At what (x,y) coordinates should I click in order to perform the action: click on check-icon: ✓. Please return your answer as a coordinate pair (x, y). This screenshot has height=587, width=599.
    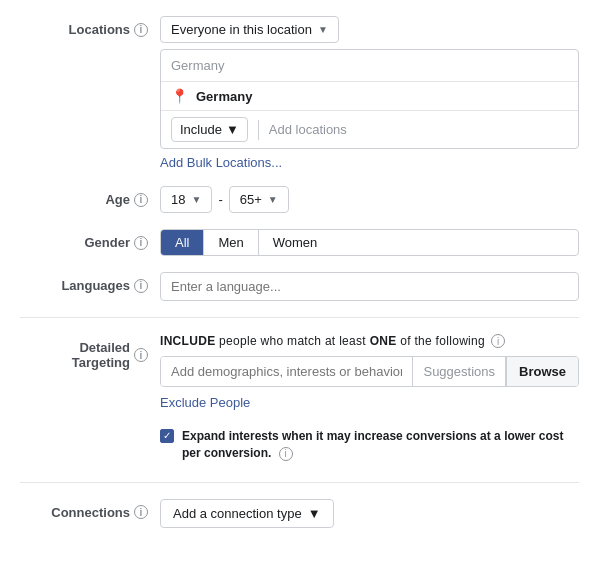
    Looking at the image, I should click on (167, 436).